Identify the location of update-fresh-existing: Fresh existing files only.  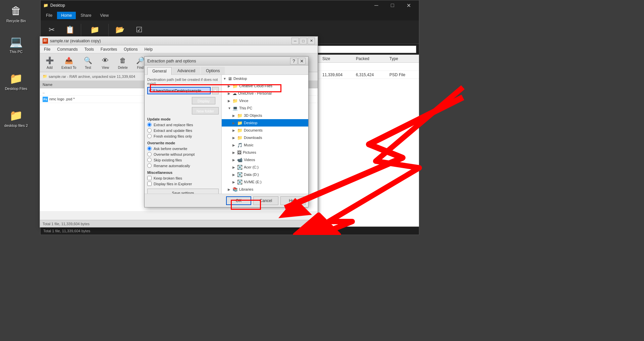
(183, 136).